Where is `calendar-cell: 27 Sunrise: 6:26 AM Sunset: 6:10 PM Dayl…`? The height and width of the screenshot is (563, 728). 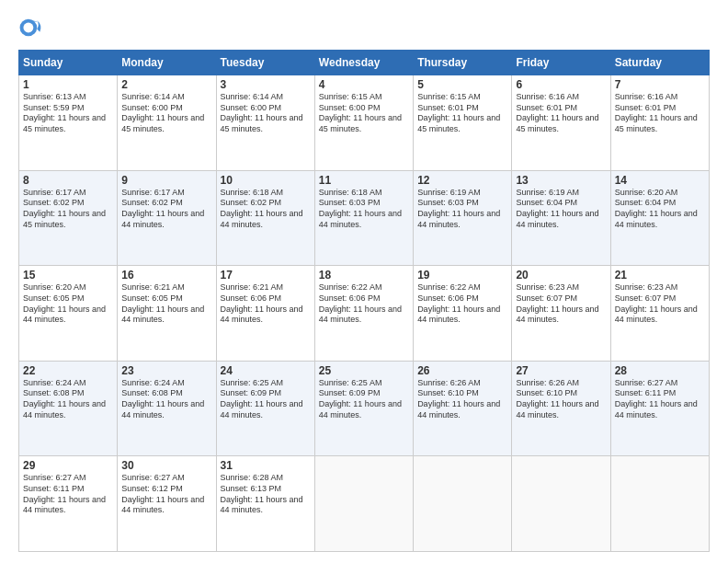 calendar-cell: 27 Sunrise: 6:26 AM Sunset: 6:10 PM Dayl… is located at coordinates (561, 408).